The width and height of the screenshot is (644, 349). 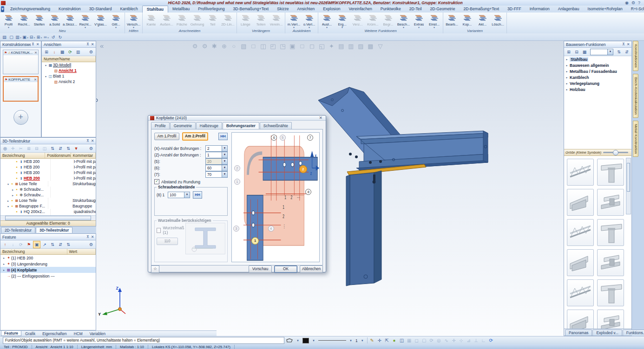 What do you see at coordinates (605, 9) in the screenshot?
I see `menu-tab-isometrie-rohrplan: Isometrie+Rohrplan` at bounding box center [605, 9].